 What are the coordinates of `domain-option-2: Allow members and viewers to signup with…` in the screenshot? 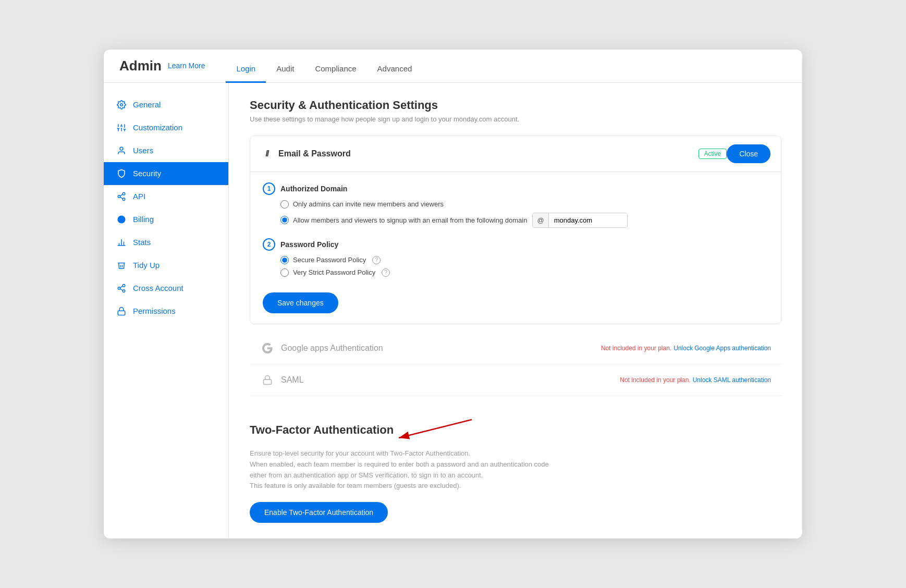 It's located at (403, 220).